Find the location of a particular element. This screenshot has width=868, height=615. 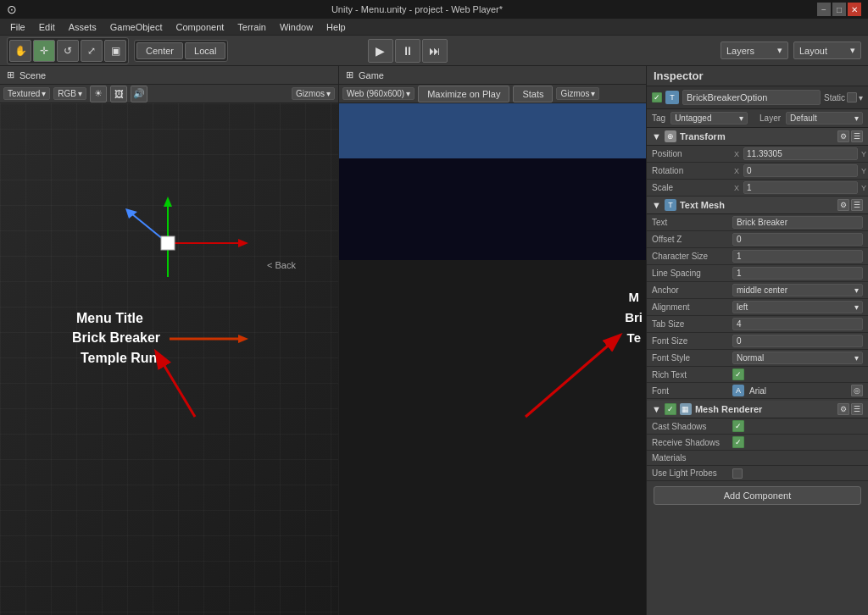

font-size-input is located at coordinates (798, 341).